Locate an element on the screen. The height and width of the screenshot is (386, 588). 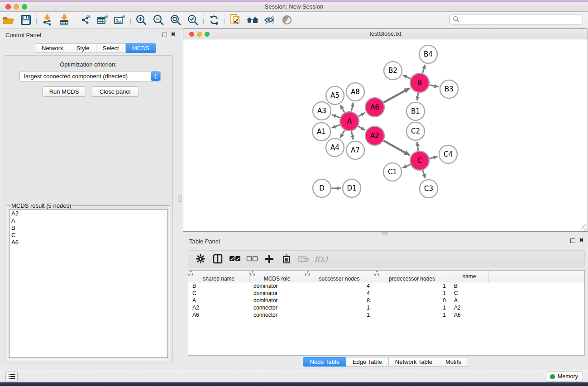
zoom-out-button is located at coordinates (158, 20).